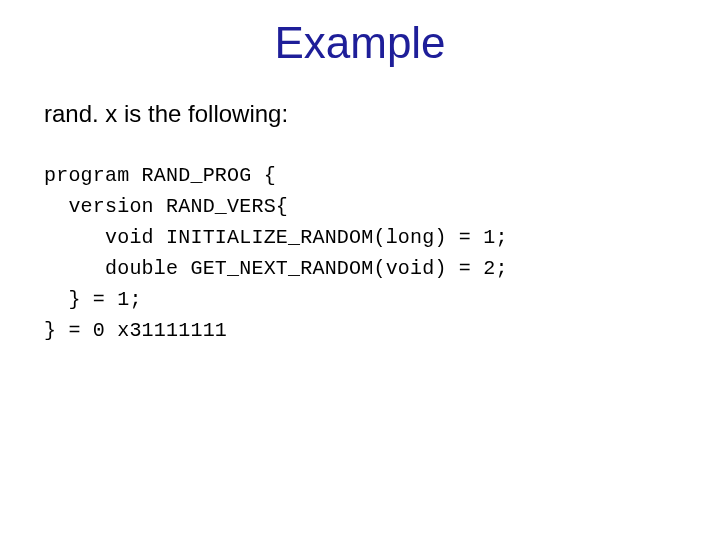  What do you see at coordinates (360, 114) in the screenshot?
I see `intro-text: rand. x is the following:` at bounding box center [360, 114].